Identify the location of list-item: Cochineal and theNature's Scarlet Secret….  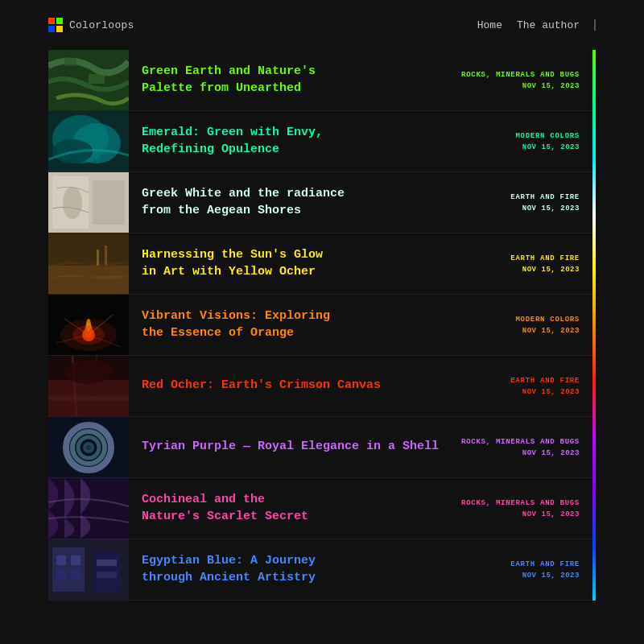
(322, 509).